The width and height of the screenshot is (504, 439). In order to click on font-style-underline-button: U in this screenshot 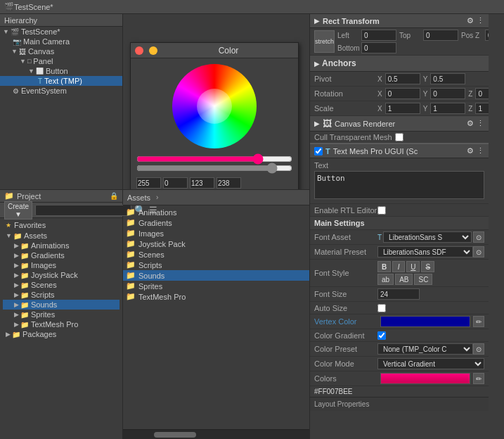, I will do `click(413, 267)`.